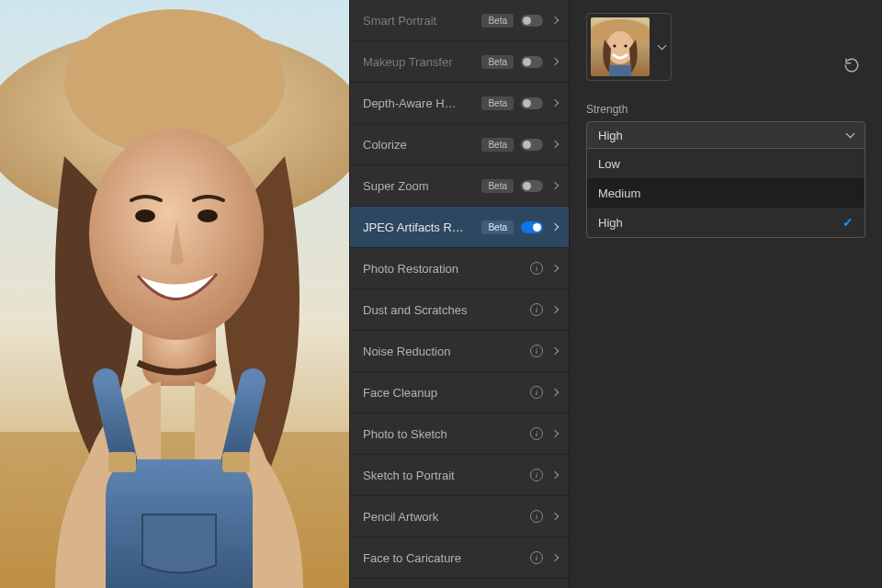 The width and height of the screenshot is (882, 588). What do you see at coordinates (610, 136) in the screenshot?
I see `strength-selected-value: High` at bounding box center [610, 136].